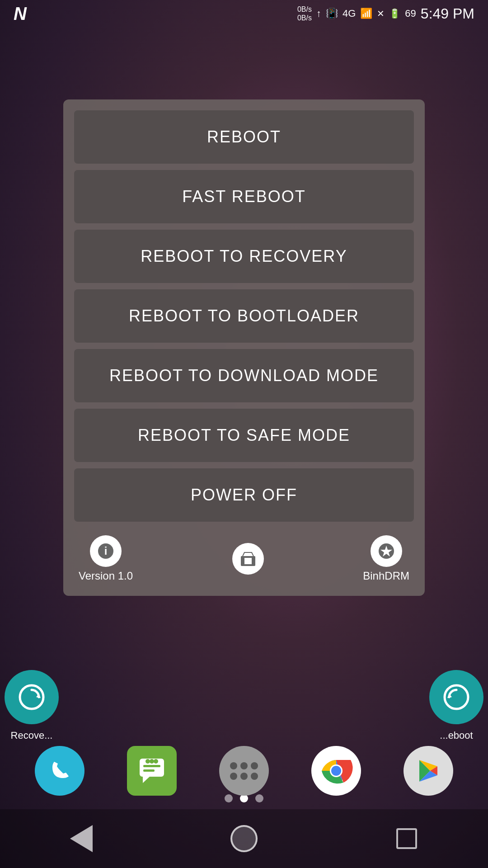  I want to click on reboot-safe-button: REBOOT TO SAFE MODE, so click(244, 435).